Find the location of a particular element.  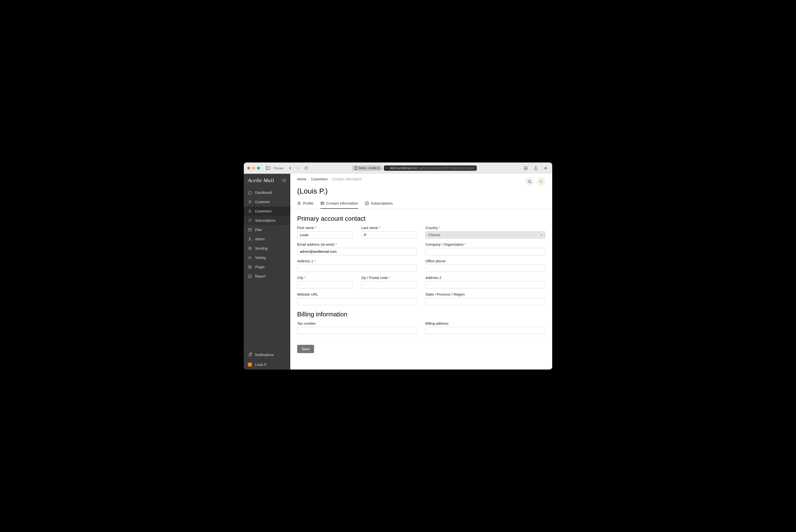

state-input is located at coordinates (485, 301).